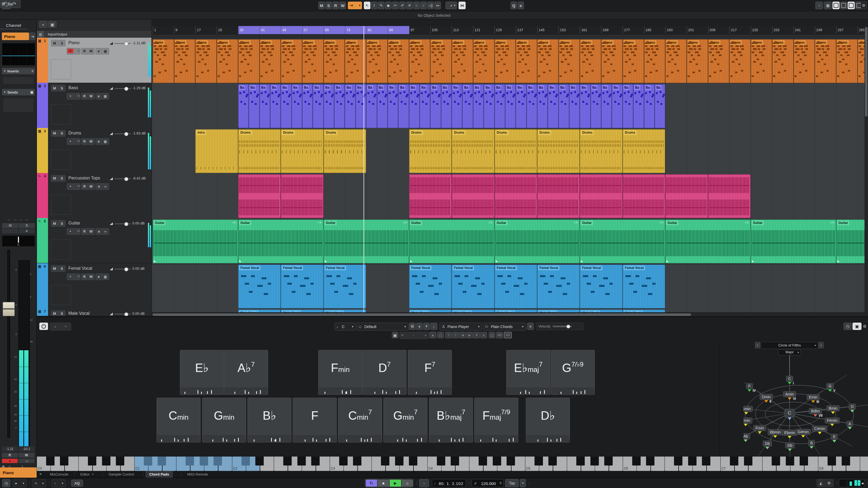  Describe the element at coordinates (340, 372) in the screenshot. I see `chord-pad-Fmin: Fmin` at that location.